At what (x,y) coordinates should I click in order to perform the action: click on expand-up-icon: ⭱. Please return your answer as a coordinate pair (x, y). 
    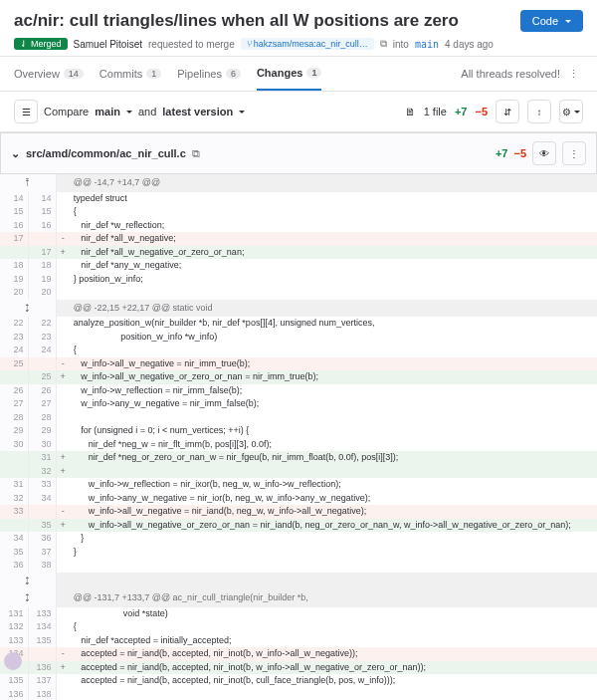
    Looking at the image, I should click on (28, 183).